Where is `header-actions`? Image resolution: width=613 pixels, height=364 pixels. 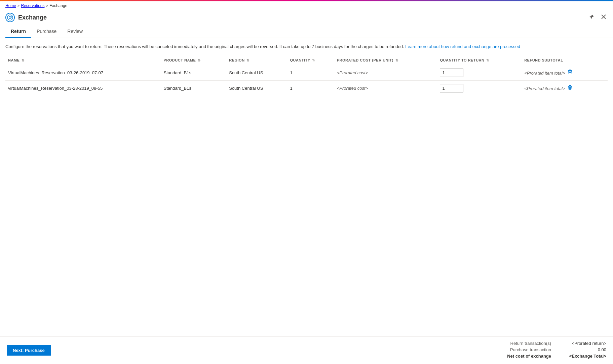 header-actions is located at coordinates (598, 17).